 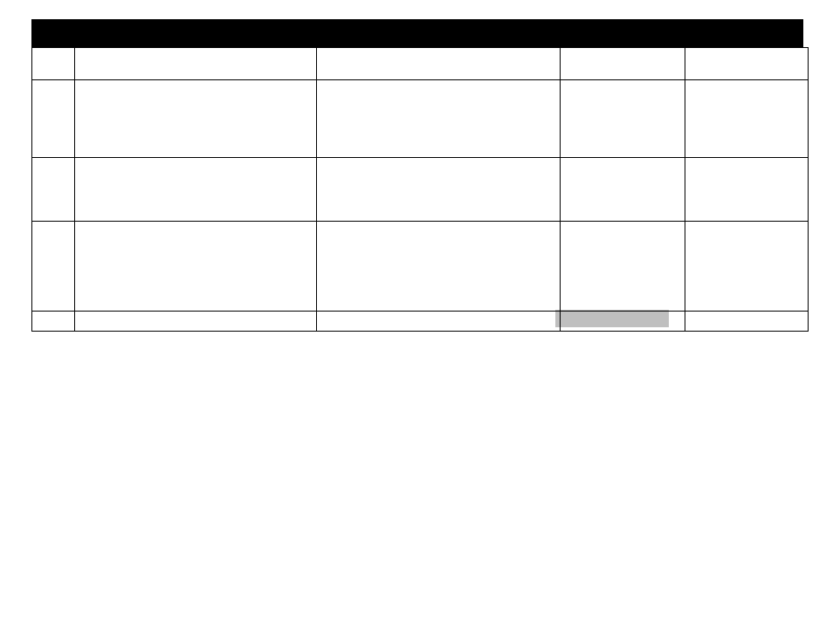 What do you see at coordinates (417, 33) in the screenshot?
I see `header-band` at bounding box center [417, 33].